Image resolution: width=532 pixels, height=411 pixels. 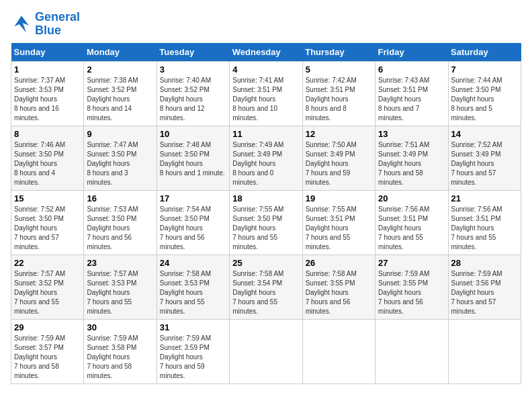 What do you see at coordinates (120, 52) in the screenshot?
I see `col-header-monday: Monday` at bounding box center [120, 52].